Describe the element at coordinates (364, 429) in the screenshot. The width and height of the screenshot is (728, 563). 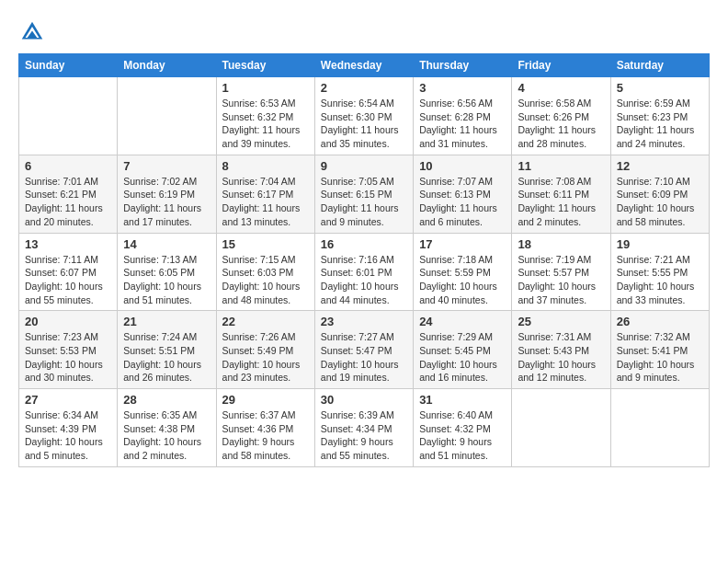
I see `calendar-week-5: 27Sunrise: 6:34 AM Sunset: 4:39 PM Dayli…` at that location.